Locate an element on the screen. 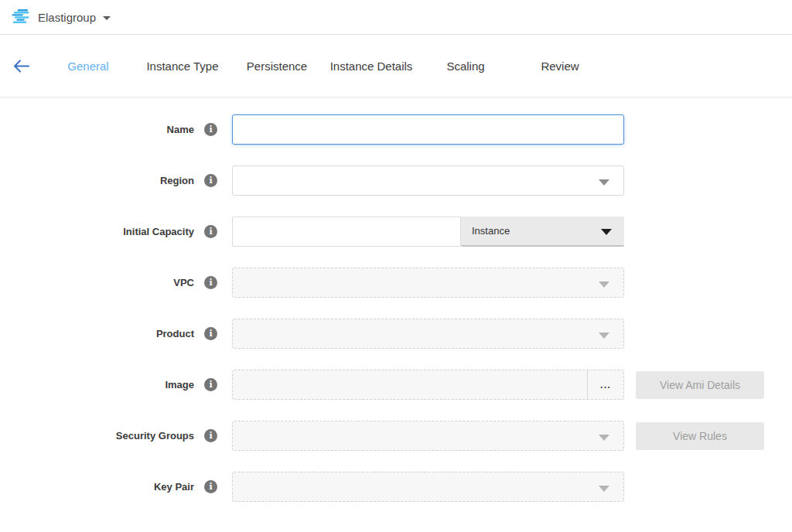 This screenshot has height=532, width=792. vpc-row: VPC i is located at coordinates (396, 283).